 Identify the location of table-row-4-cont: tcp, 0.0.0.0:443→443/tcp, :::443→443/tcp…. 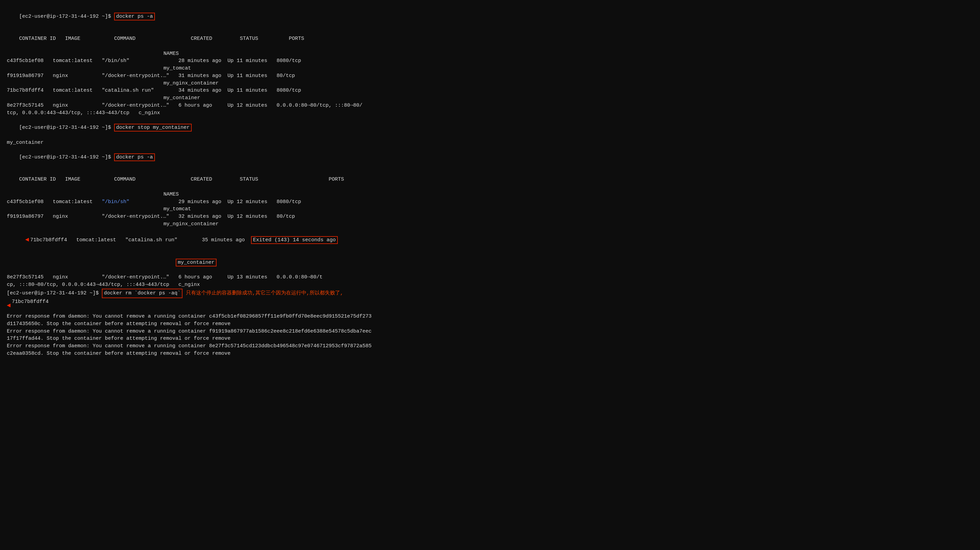
(490, 113).